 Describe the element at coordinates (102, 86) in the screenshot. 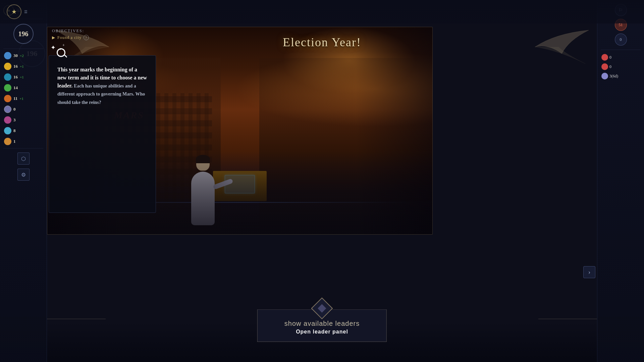

I see `info-description-bold: This year marks the beginning of a new t…` at that location.